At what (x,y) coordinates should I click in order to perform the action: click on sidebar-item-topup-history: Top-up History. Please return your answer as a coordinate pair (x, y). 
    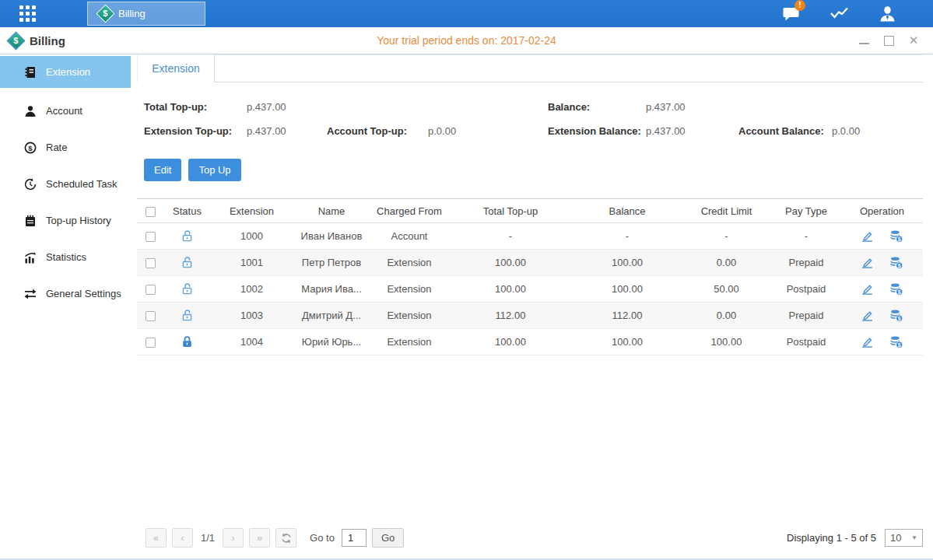
    Looking at the image, I should click on (65, 221).